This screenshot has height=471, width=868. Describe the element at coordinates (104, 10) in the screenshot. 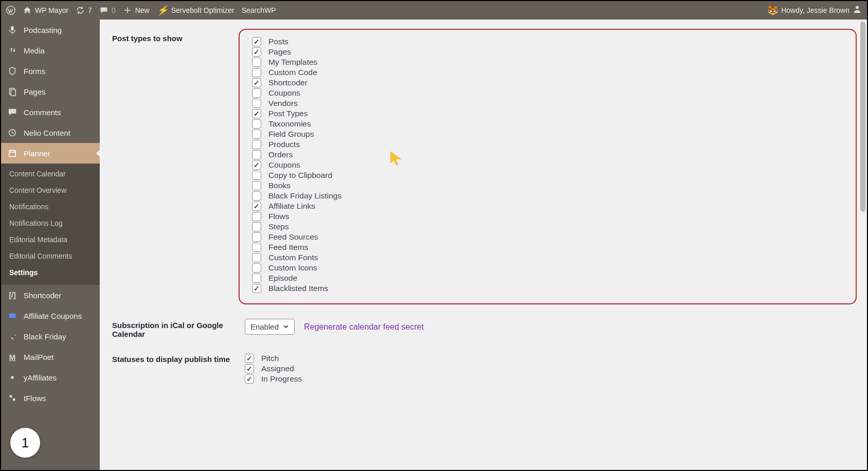

I see `comment-icon` at that location.